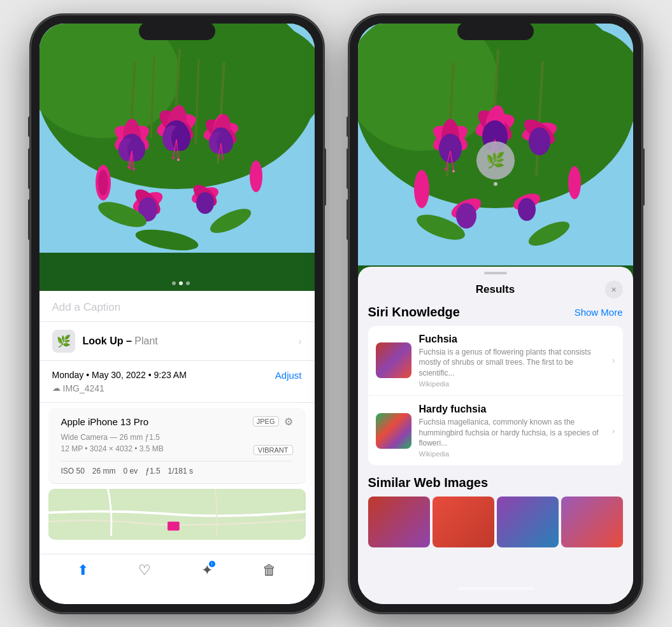 The image size is (672, 627). What do you see at coordinates (105, 421) in the screenshot?
I see `camera-name: Apple iPhone 13 Pro` at bounding box center [105, 421].